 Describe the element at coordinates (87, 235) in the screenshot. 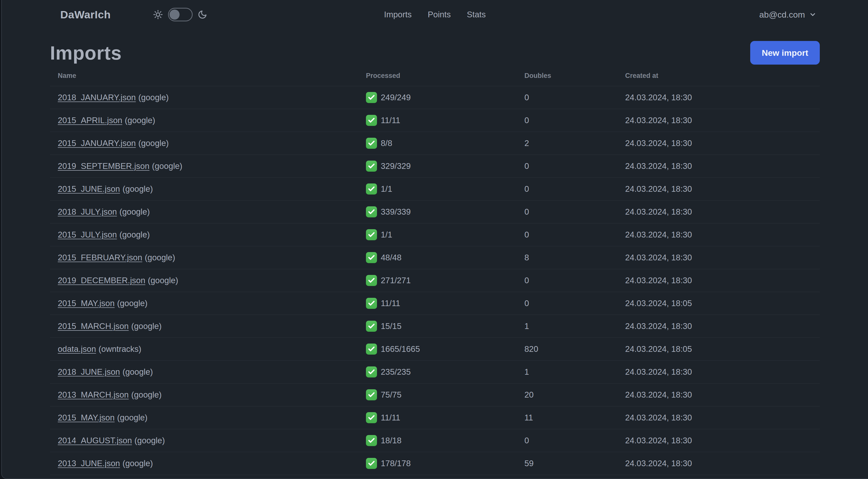

I see `import-file-link: 2015_JULY.json` at that location.